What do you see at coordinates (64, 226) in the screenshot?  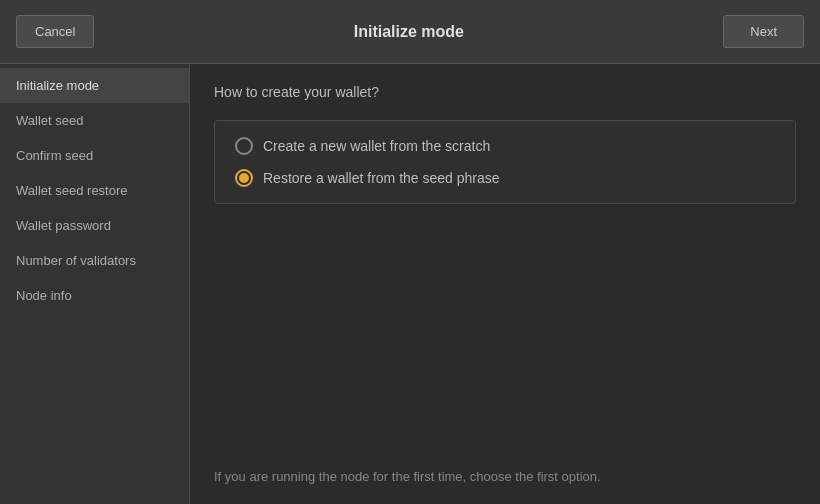 I see `sidebar-item-label: Wallet password` at bounding box center [64, 226].